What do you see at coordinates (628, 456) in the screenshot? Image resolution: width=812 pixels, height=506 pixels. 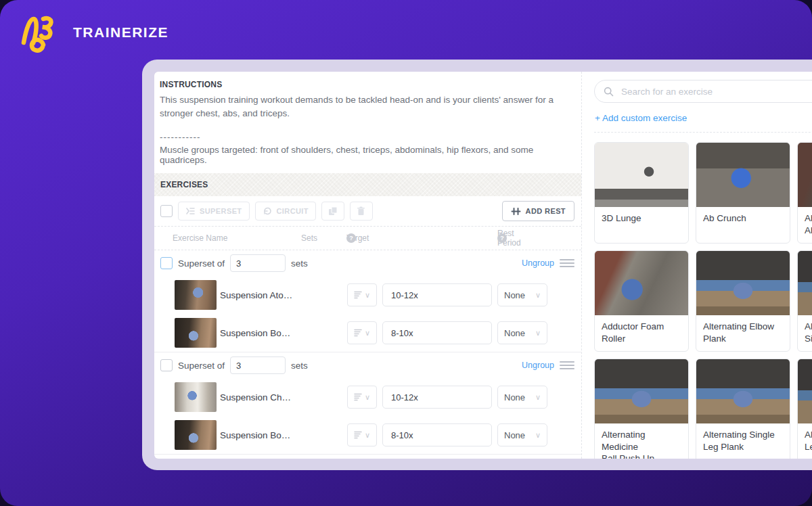 I see `label-line: Ball Push Up` at bounding box center [628, 456].